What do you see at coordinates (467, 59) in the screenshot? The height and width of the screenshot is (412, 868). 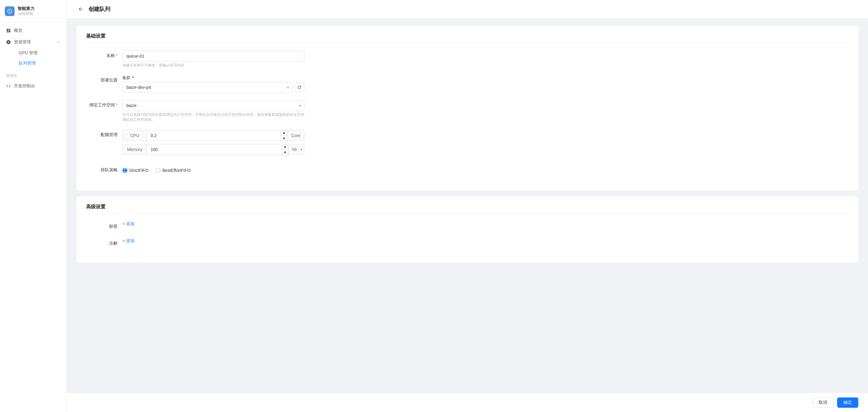 I see `name-row: 名称* 创建后名称不可修改，请确认填写内容` at bounding box center [467, 59].